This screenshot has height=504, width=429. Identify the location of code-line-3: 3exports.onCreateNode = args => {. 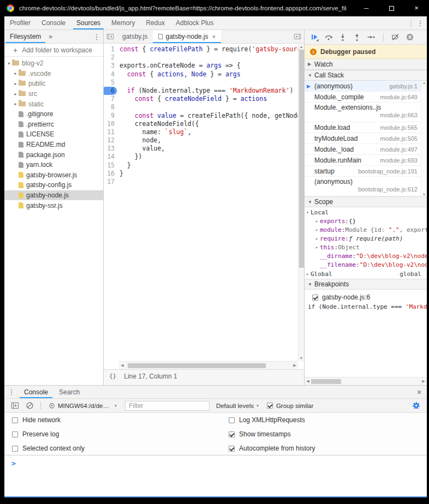
(201, 65).